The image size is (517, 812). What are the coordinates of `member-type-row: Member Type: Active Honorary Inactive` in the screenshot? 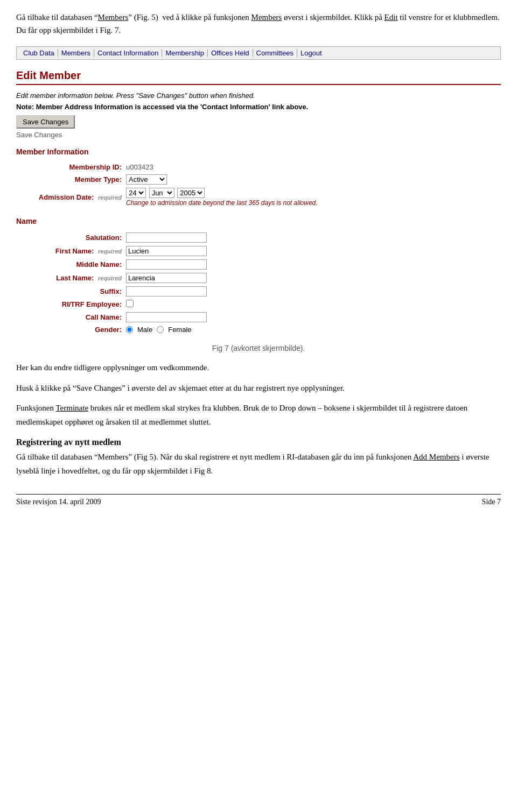 It's located at (258, 180).